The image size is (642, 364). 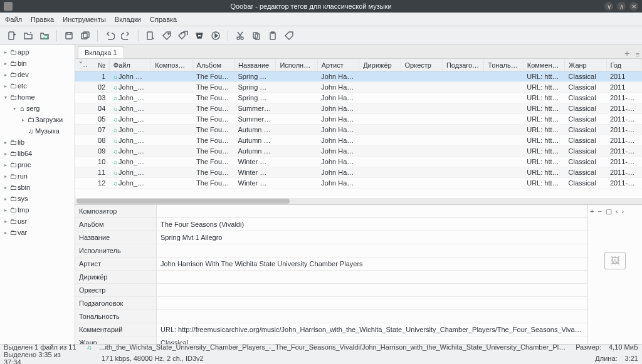 I want to click on column-header: Композитор, so click(x=172, y=65).